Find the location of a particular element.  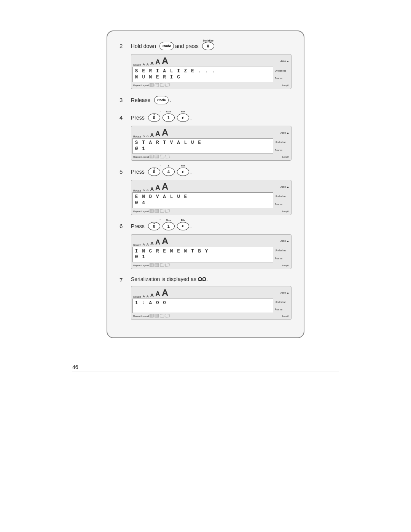

lcd-wrapper-4: S T A R T V A L U E Ø 1 Underline Frame is located at coordinates (211, 146).